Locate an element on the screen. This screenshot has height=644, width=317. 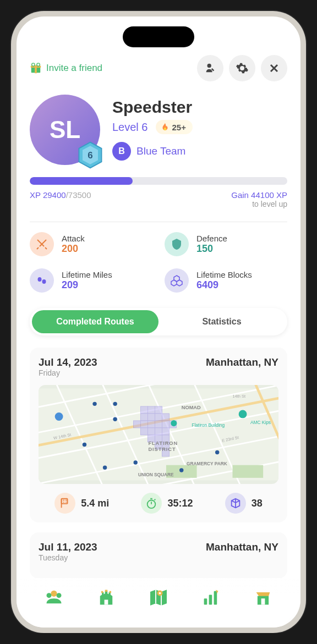
stat-value: 150 is located at coordinates (212, 249).